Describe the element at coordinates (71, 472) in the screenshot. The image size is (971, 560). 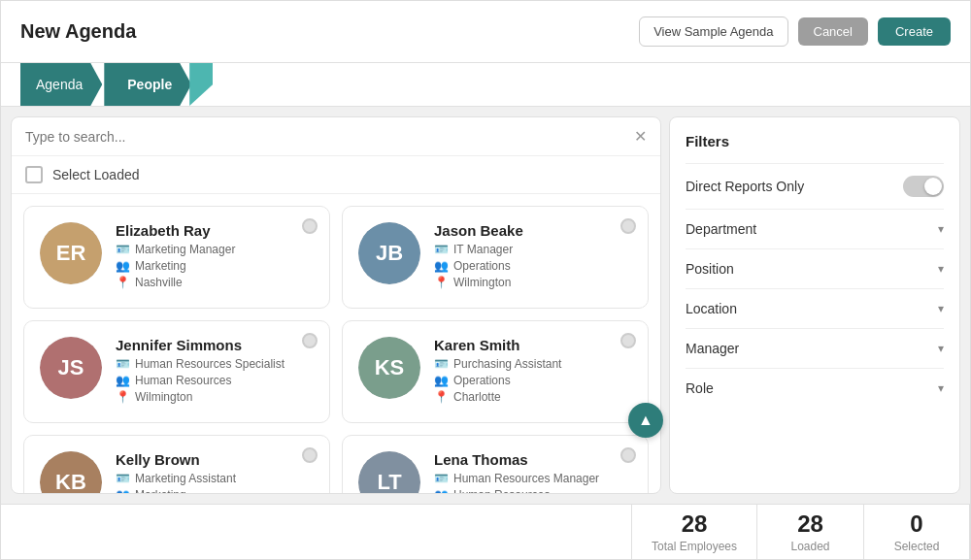
I see `avatar-circle: KB` at that location.